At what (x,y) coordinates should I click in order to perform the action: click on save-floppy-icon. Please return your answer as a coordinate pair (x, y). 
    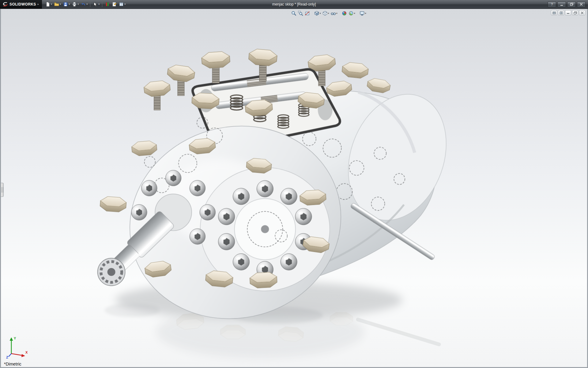
    Looking at the image, I should click on (66, 4).